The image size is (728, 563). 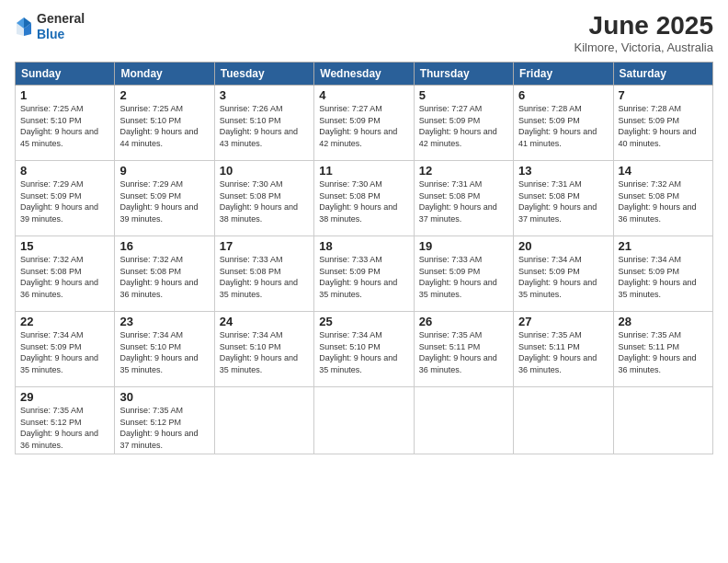 I want to click on table-row: 30 Sunrise: 7:35 AM Sunset: 5:12 PM Dayl…, so click(x=165, y=421).